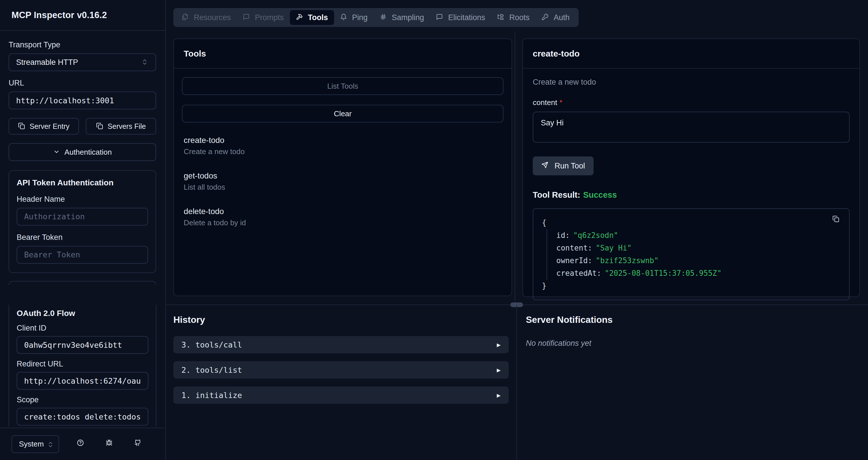 The image size is (868, 460). I want to click on api-token-auth-title: API Token Authentication, so click(82, 183).